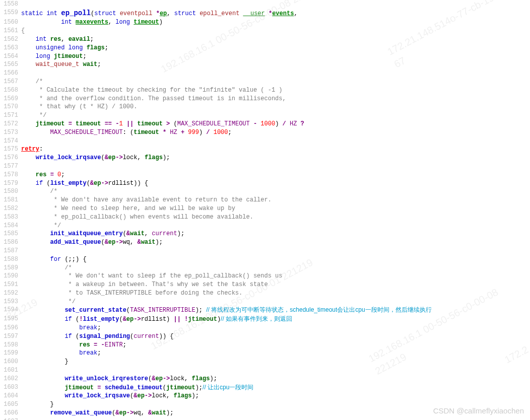  Describe the element at coordinates (265, 191) in the screenshot. I see `code-line: 1580 /*` at that location.